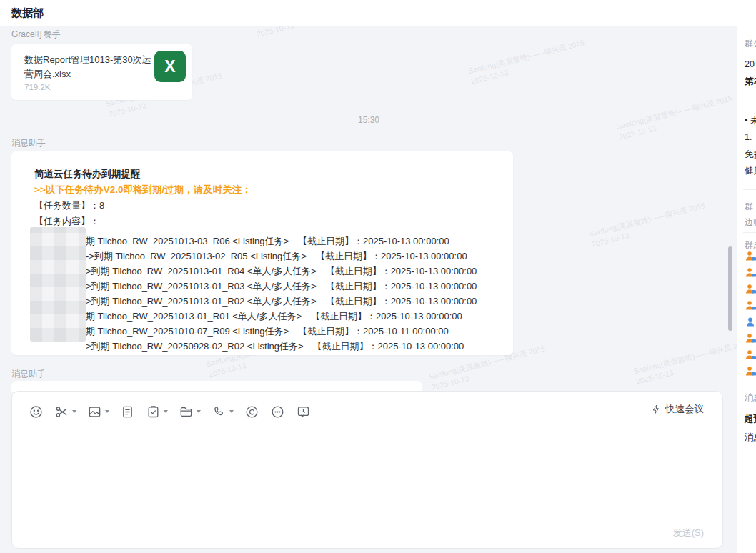  What do you see at coordinates (750, 223) in the screenshot?
I see `group-section-value: 边聊` at bounding box center [750, 223].